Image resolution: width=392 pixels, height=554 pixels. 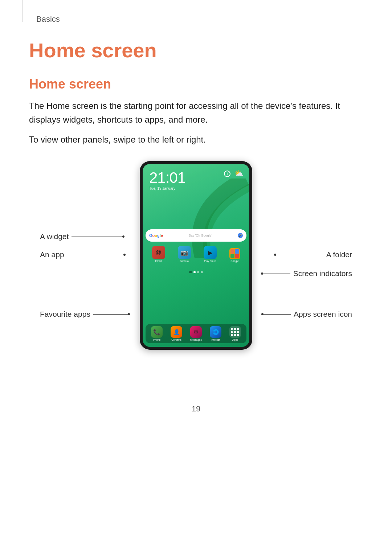 What do you see at coordinates (306, 274) in the screenshot?
I see `screen-ind-label-group: Screen indicators` at bounding box center [306, 274].